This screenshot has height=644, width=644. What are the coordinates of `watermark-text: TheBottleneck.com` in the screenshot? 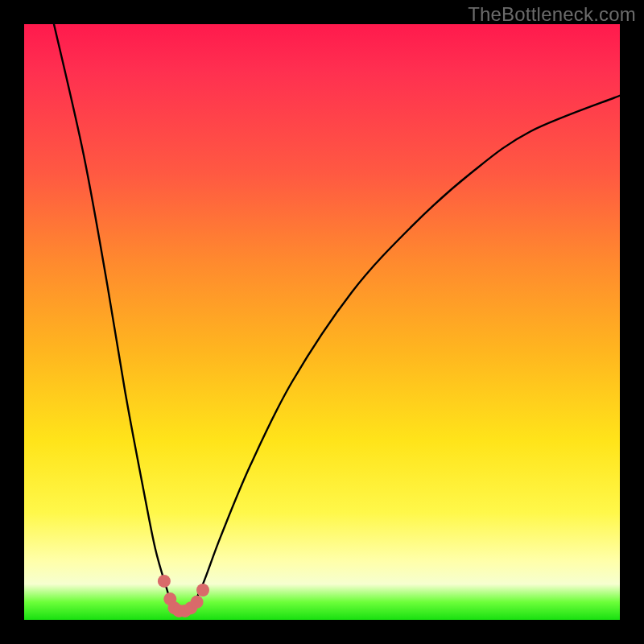 It's located at (552, 14).